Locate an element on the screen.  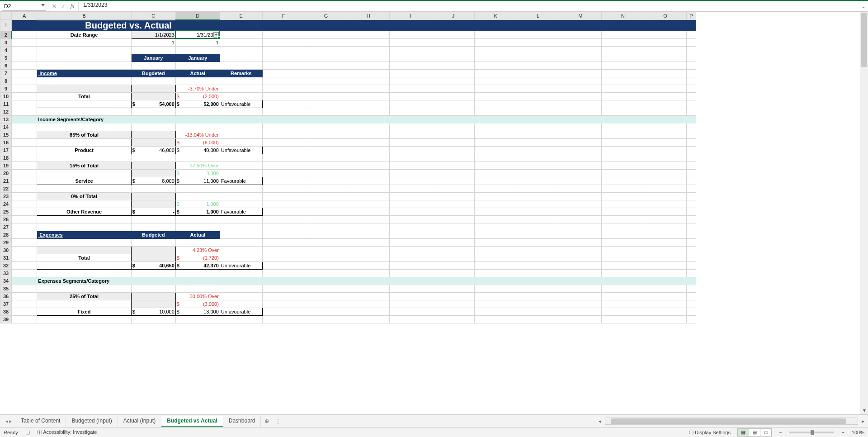
confirm-icon: ✓ is located at coordinates (63, 6).